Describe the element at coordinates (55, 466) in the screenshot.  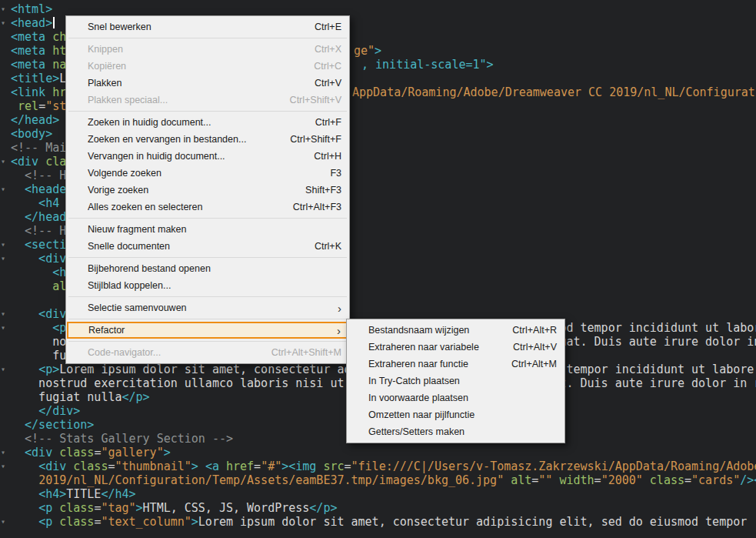
I see `code-segment: <div` at that location.